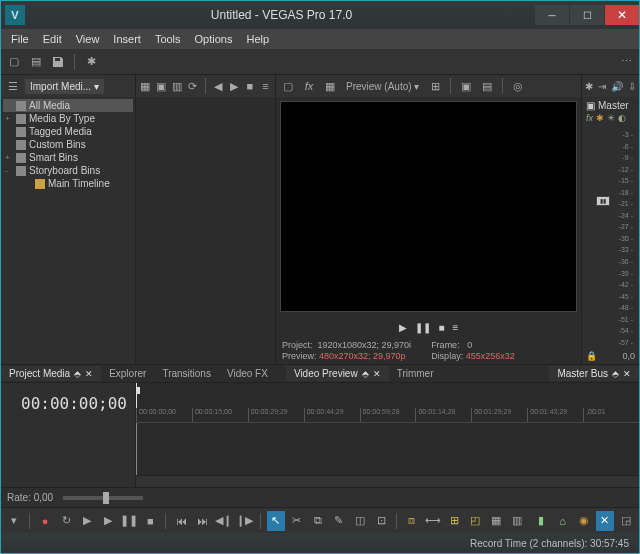 The width and height of the screenshot is (640, 554). Describe the element at coordinates (248, 374) in the screenshot. I see `tab-video-fx: Video FX` at that location.